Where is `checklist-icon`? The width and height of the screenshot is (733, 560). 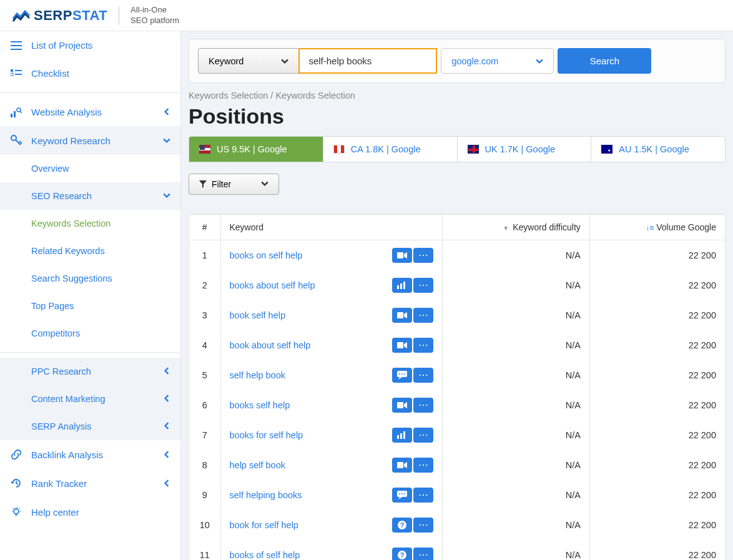
checklist-icon is located at coordinates (16, 74).